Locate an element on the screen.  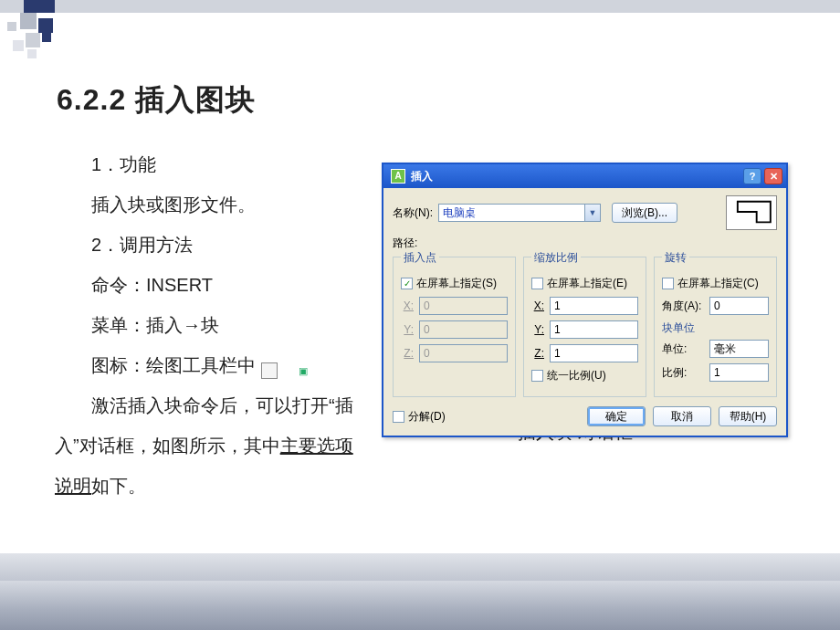
scale-z-input: 1 is located at coordinates (593, 353).